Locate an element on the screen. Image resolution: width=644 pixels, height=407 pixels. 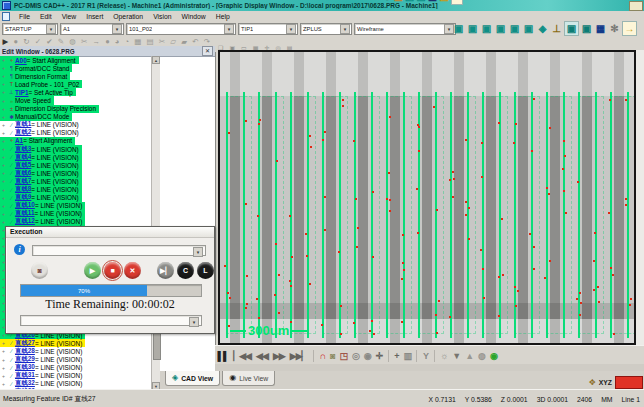
tree-item-直线30: +∕直线30 = LINE (VISION) is located at coordinates (42, 368).